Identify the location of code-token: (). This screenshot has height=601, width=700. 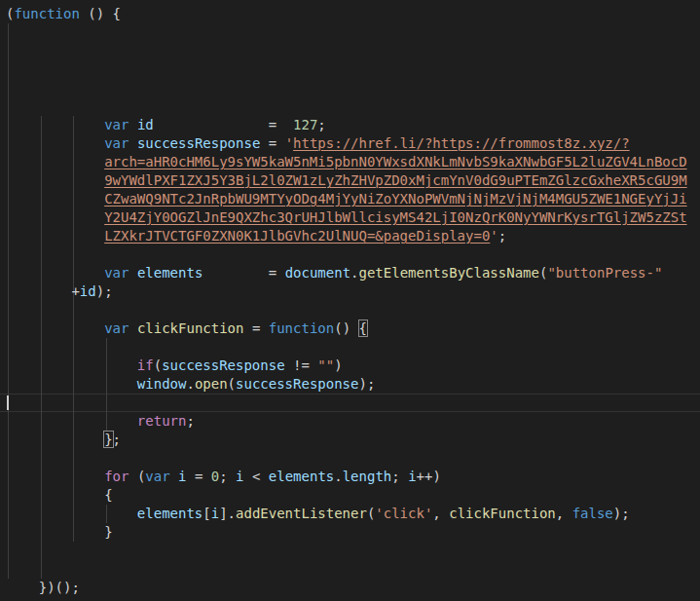
(347, 328).